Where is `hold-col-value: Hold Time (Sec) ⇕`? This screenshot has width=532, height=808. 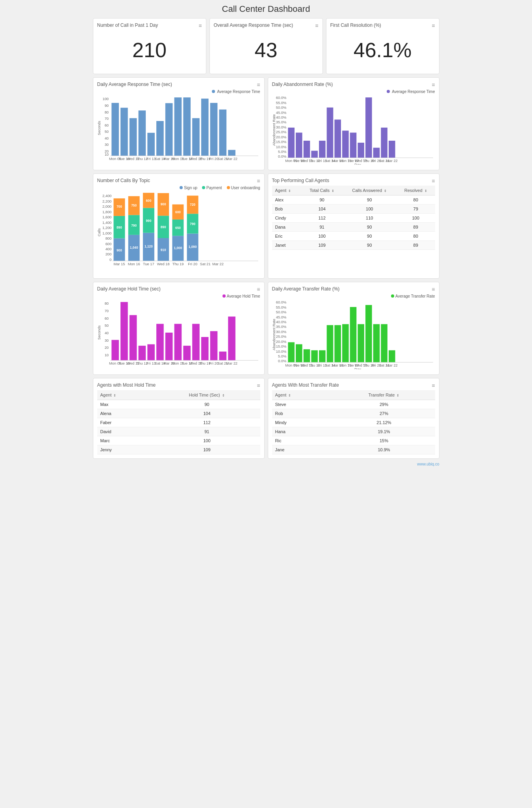
hold-col-value: Hold Time (Sec) ⇕ is located at coordinates (207, 395).